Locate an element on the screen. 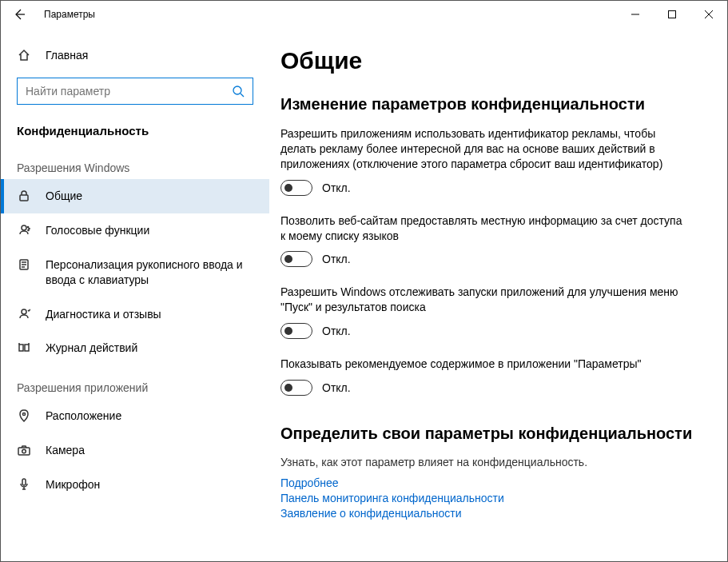 The width and height of the screenshot is (728, 562). sidebar-item-label: Диагностика и отзывы is located at coordinates (149, 315).